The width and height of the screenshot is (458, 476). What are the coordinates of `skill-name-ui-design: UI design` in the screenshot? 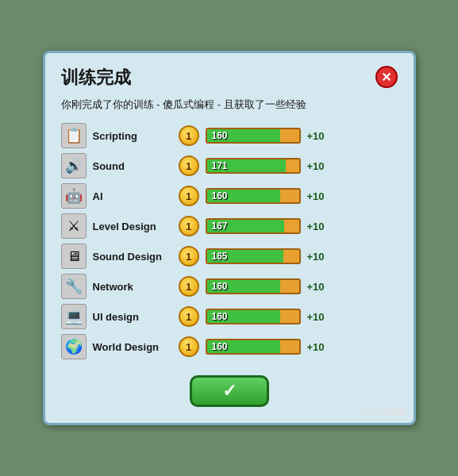 It's located at (133, 317).